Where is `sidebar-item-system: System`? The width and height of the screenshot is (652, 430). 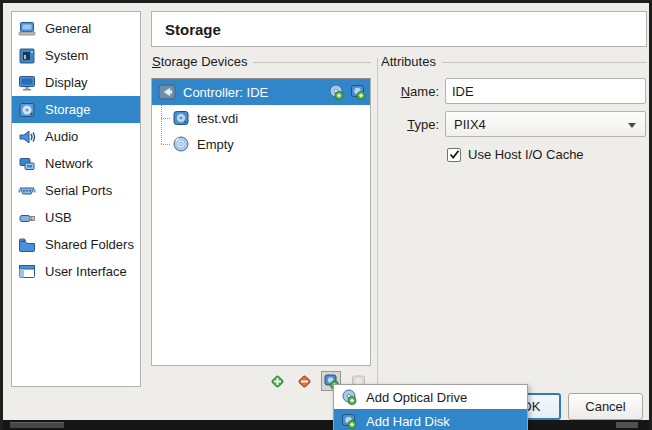
sidebar-item-system: System is located at coordinates (76, 56).